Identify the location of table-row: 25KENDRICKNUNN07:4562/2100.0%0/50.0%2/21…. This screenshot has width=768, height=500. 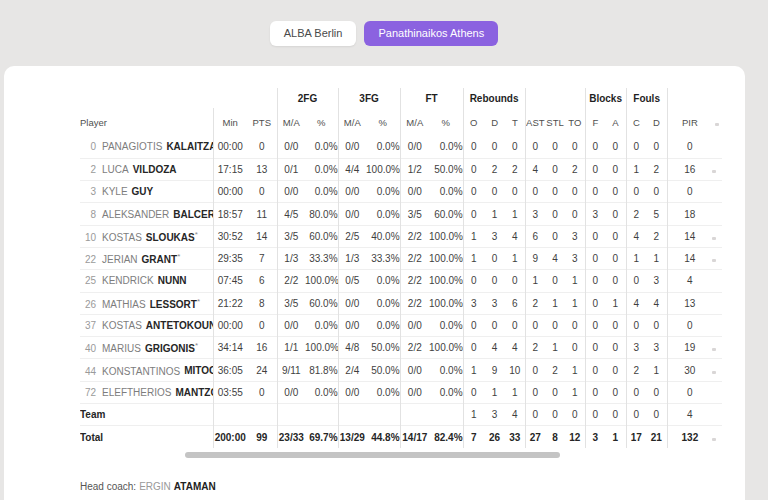
(401, 281).